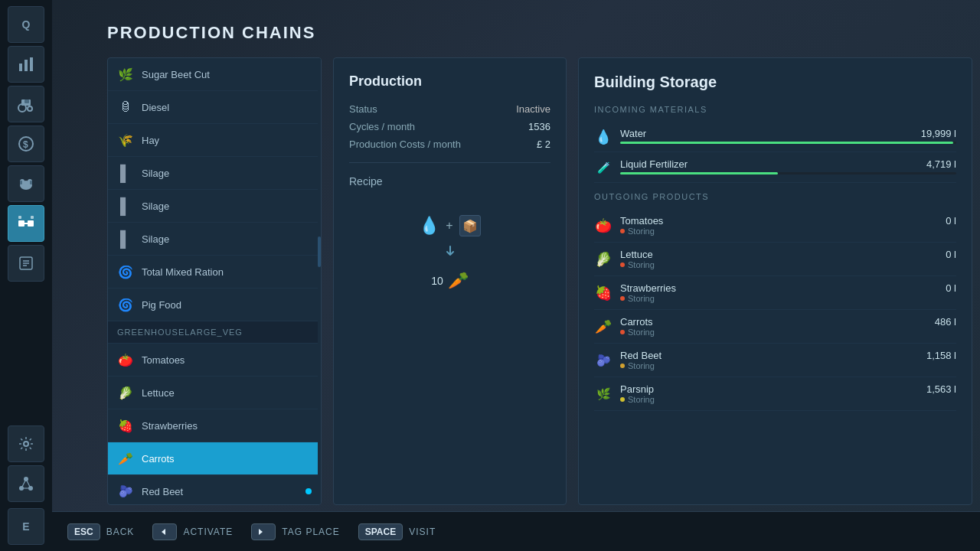 This screenshot has width=980, height=551. I want to click on silage3-icon: ▌, so click(126, 239).